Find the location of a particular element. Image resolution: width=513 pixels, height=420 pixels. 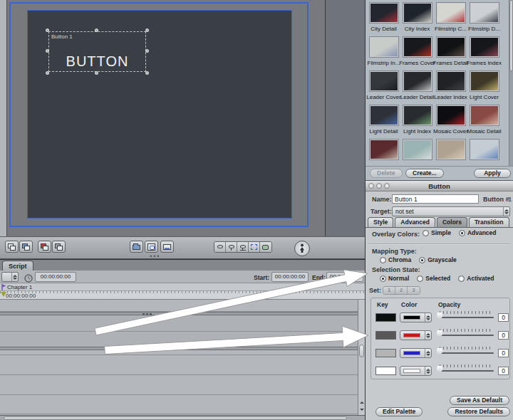

chapter-marker-label: Chapter 1 is located at coordinates (20, 288).